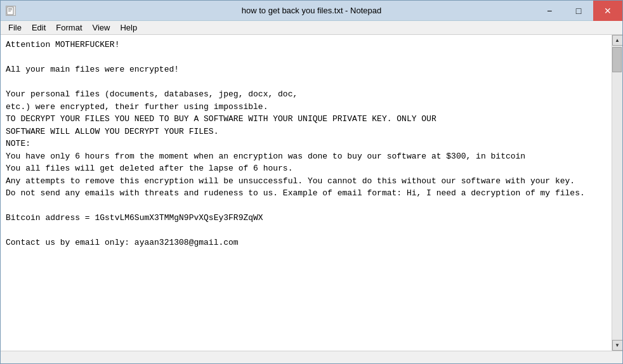 This screenshot has height=364, width=623. Describe the element at coordinates (579, 11) in the screenshot. I see `window-controls: − □ ✕` at that location.